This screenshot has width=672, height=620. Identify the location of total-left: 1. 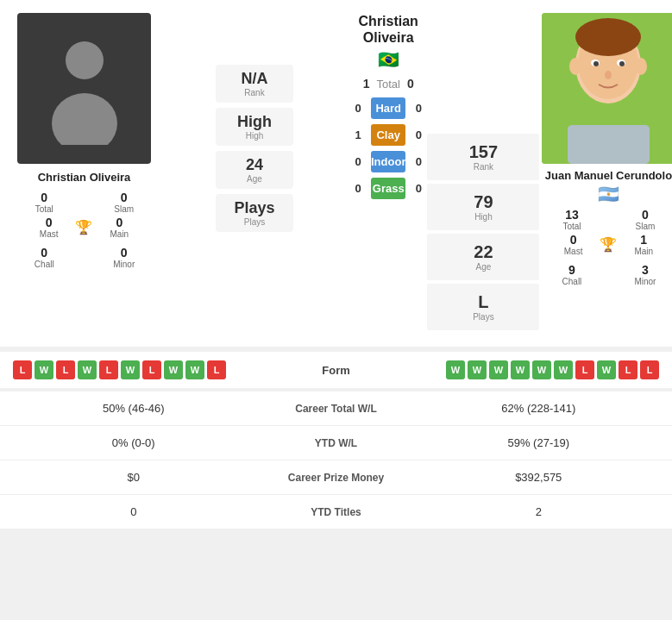
(367, 84).